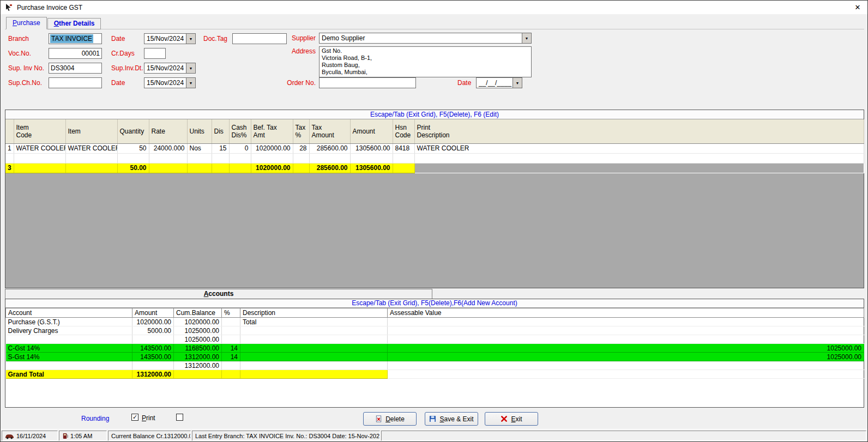 The width and height of the screenshot is (868, 442). I want to click on date-combo: 15/Nov/2024 ▼, so click(170, 39).